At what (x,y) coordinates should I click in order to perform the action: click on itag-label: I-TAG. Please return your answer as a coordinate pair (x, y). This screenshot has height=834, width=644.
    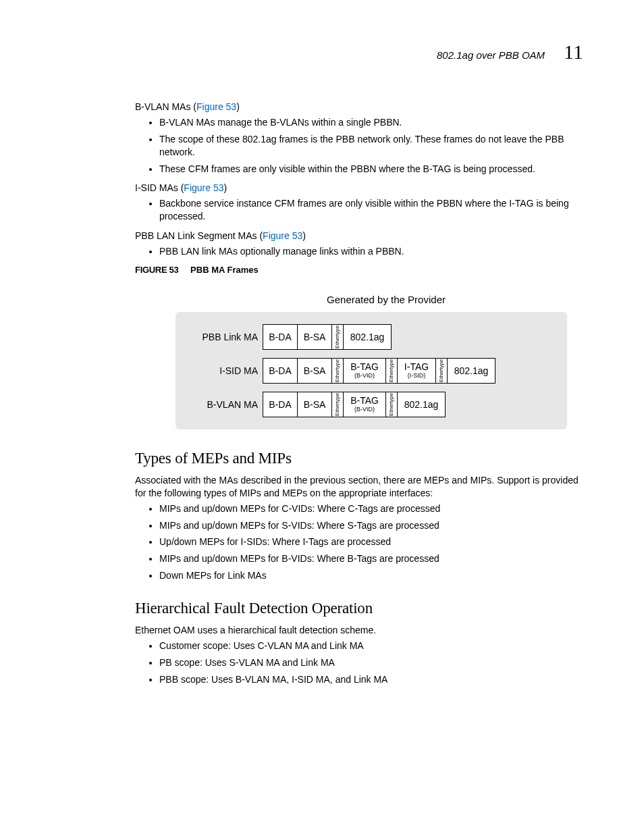
    Looking at the image, I should click on (417, 367).